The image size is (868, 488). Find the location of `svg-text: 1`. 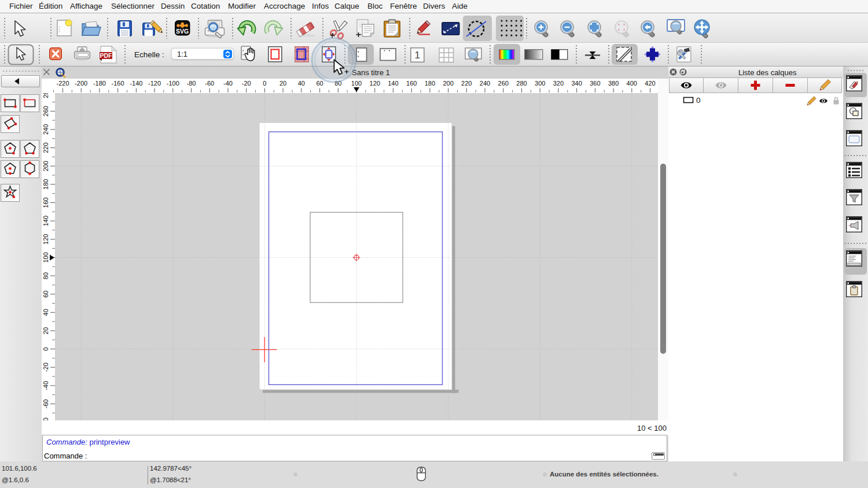

svg-text: 1 is located at coordinates (417, 56).